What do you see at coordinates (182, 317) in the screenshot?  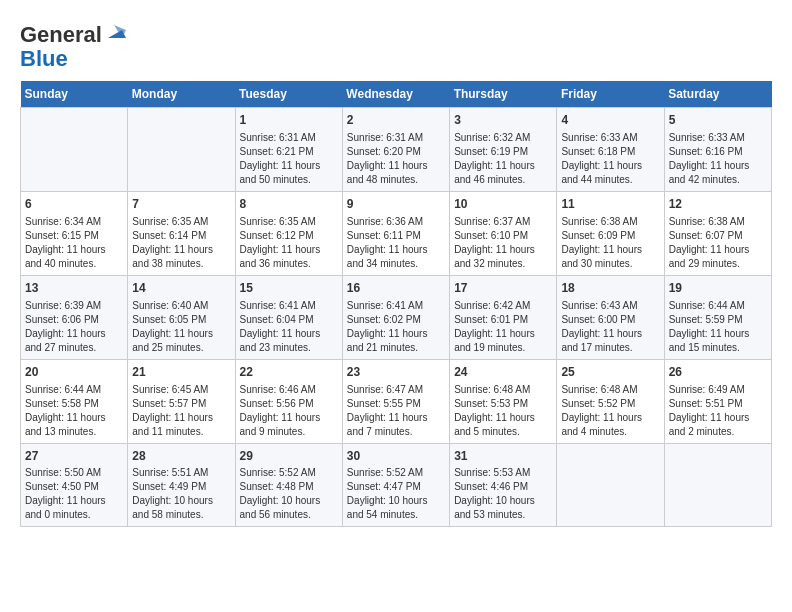 I see `calendar-cell: 14Sunrise: 6:40 AM Sunset: 6:05 PM Dayli…` at bounding box center [182, 317].